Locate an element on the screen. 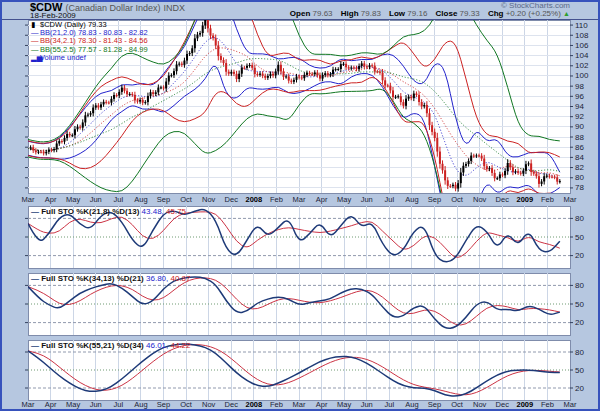 The image size is (600, 411). open-value: 79.63 is located at coordinates (323, 14).